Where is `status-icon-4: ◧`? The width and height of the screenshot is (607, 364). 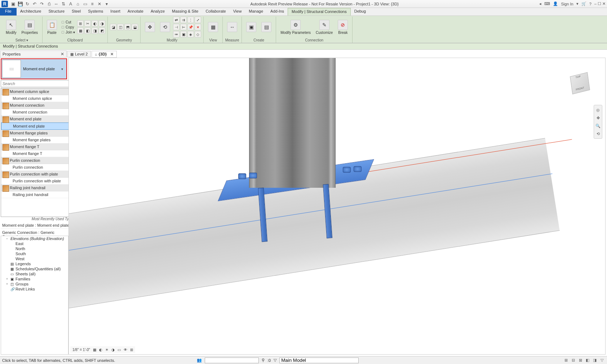
status-icon-4: ◧ is located at coordinates (588, 360).